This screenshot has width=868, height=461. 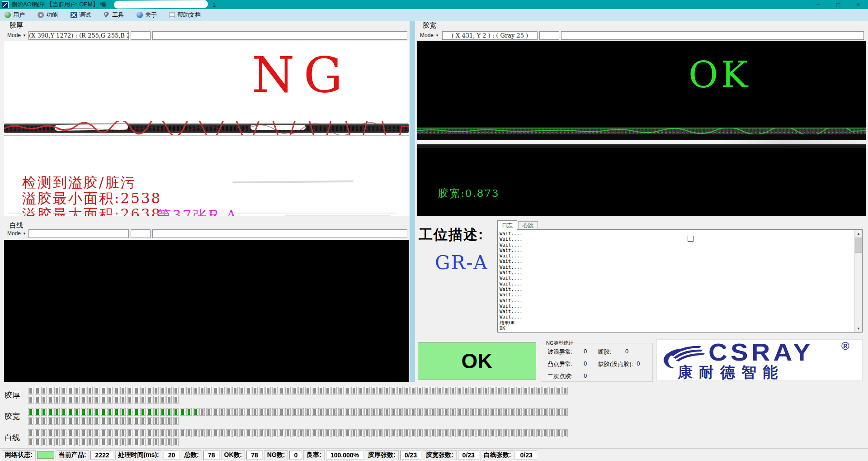 What do you see at coordinates (17, 233) in the screenshot?
I see `baixian-mode-dropdown: Mode▼` at bounding box center [17, 233].